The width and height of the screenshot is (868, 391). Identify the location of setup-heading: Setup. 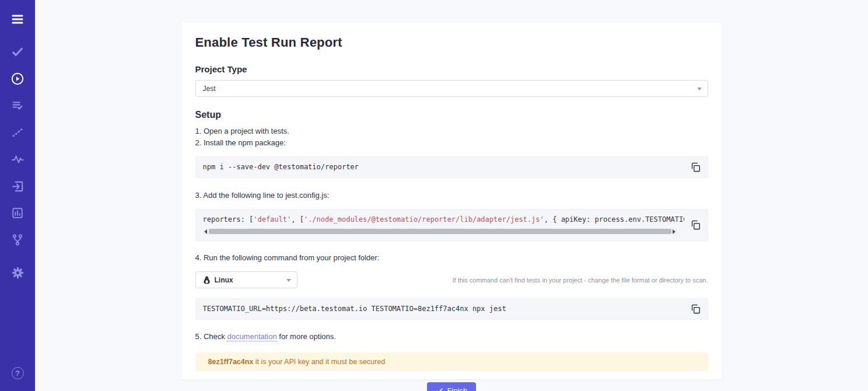
(452, 115).